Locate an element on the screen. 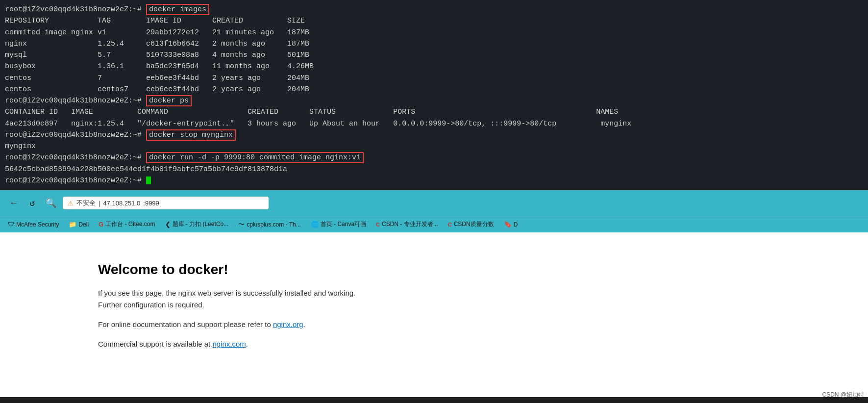  cmd-docker-run: docker run -d -p 9999:80 commited_image_… is located at coordinates (255, 158).